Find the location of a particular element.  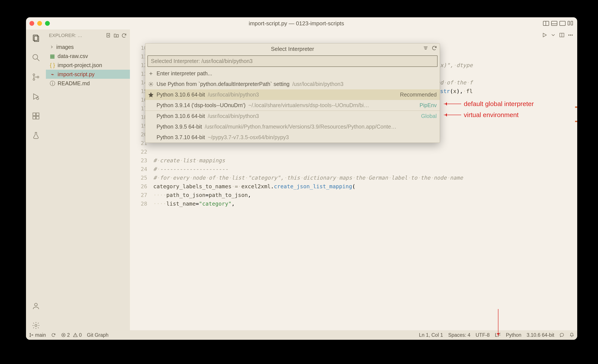

feedback-icon is located at coordinates (562, 335).